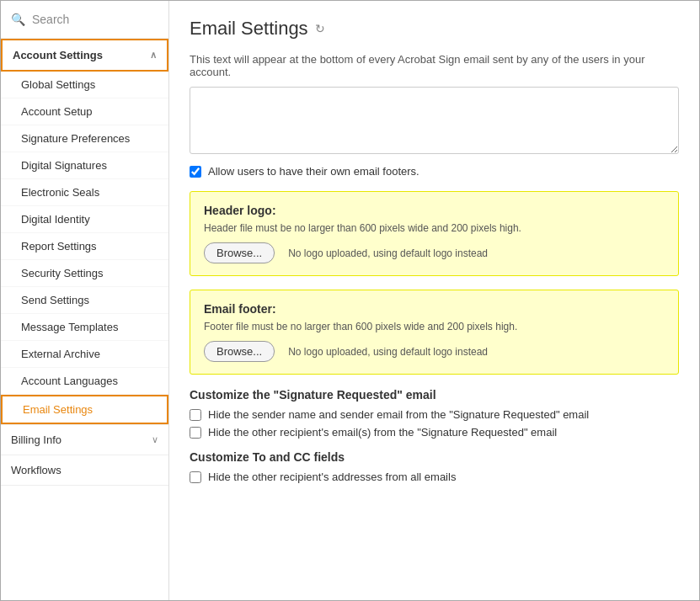  What do you see at coordinates (84, 409) in the screenshot?
I see `sidebar-item-email-settings: Email Settings` at bounding box center [84, 409].